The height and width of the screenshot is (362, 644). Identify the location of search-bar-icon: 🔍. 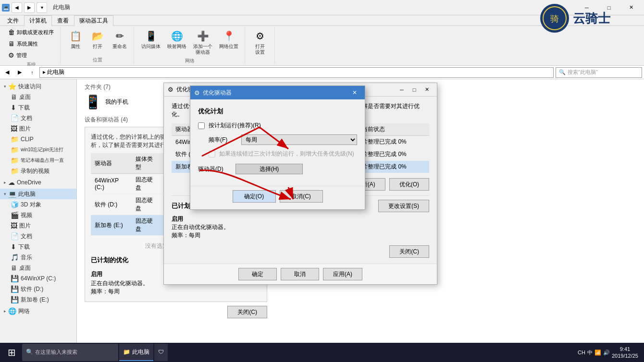
(30, 352).